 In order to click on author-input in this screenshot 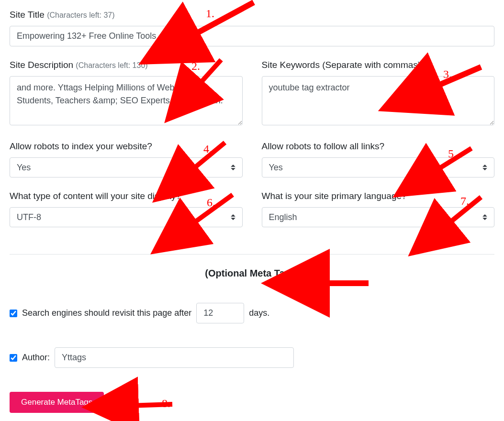, I will do `click(174, 358)`.